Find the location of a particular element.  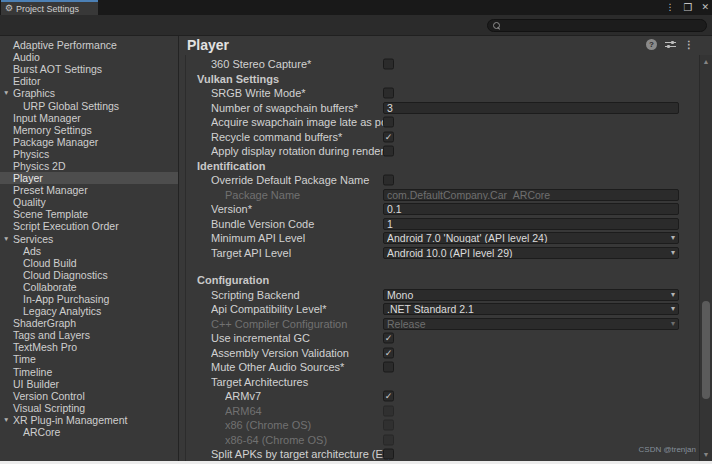

checkbox-armv7: ✓ is located at coordinates (388, 396).